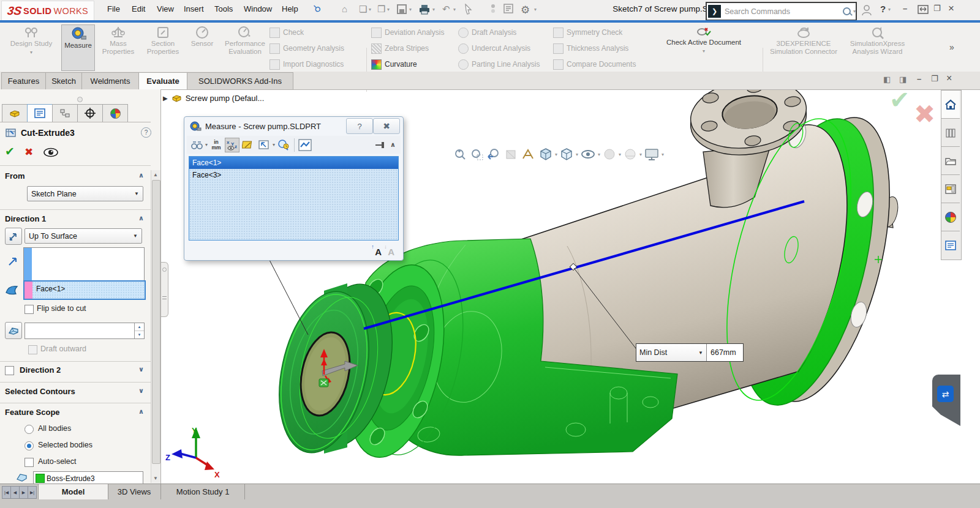  Describe the element at coordinates (508, 9) in the screenshot. I see `file-properties-icon` at that location.